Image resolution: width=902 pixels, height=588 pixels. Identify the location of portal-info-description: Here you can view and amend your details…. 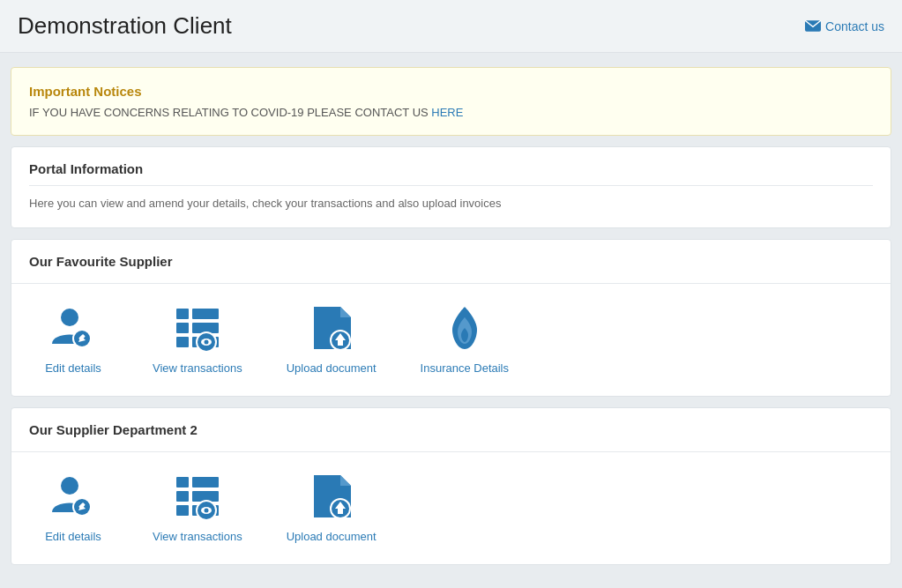
(451, 203).